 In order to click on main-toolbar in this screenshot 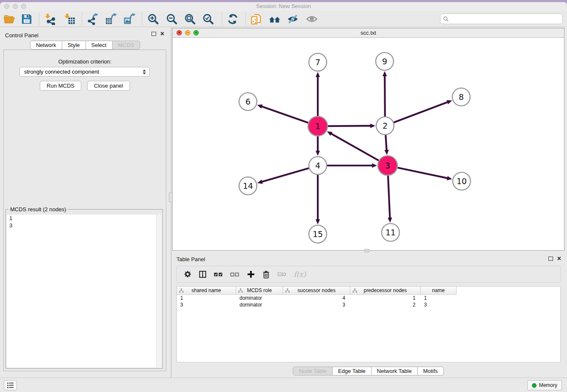, I will do `click(284, 19)`.